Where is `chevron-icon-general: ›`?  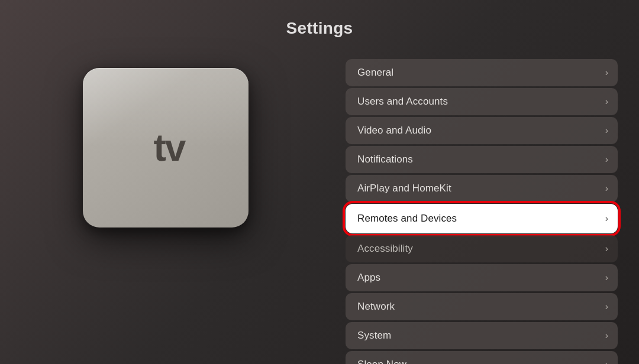 chevron-icon-general: › is located at coordinates (607, 73).